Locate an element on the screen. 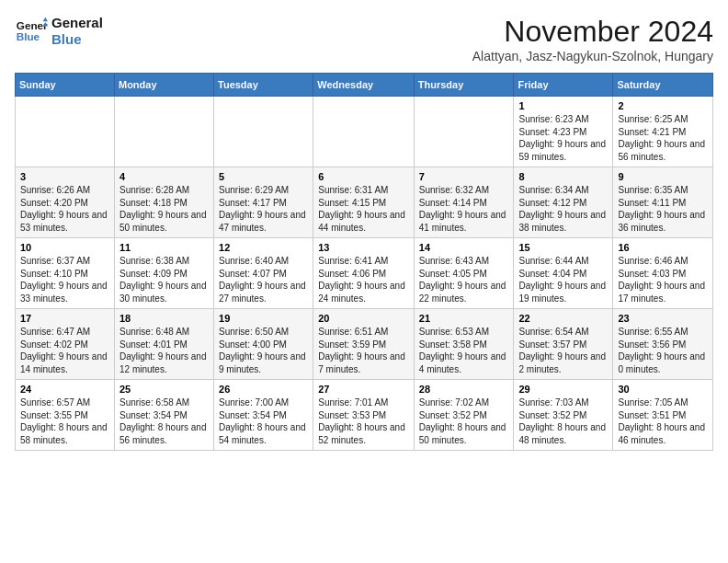 Image resolution: width=728 pixels, height=563 pixels. day-number: 23 is located at coordinates (663, 318).